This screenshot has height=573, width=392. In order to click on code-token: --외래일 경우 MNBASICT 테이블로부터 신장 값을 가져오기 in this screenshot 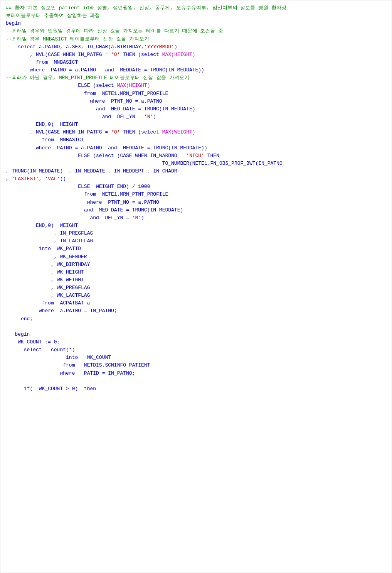, I will do `click(77, 39)`.